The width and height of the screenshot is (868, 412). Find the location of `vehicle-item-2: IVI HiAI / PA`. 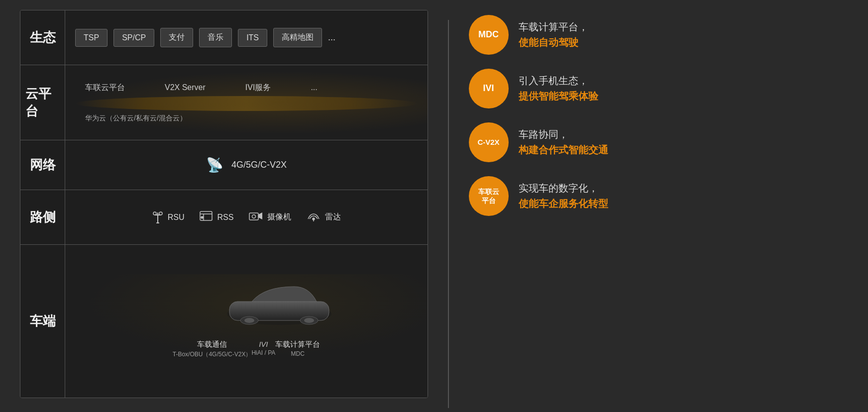

vehicle-item-2: IVI HiAI / PA is located at coordinates (263, 349).